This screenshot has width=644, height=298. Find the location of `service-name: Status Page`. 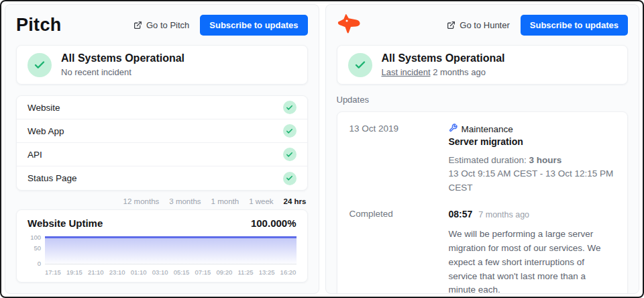

service-name: Status Page is located at coordinates (52, 179).